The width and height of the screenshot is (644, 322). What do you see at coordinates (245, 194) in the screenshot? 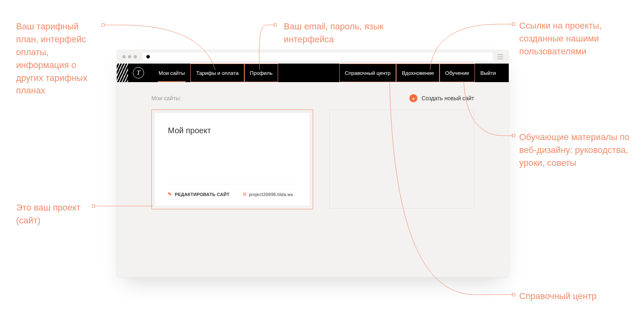
I see `external-link-icon: ⧉` at bounding box center [245, 194].